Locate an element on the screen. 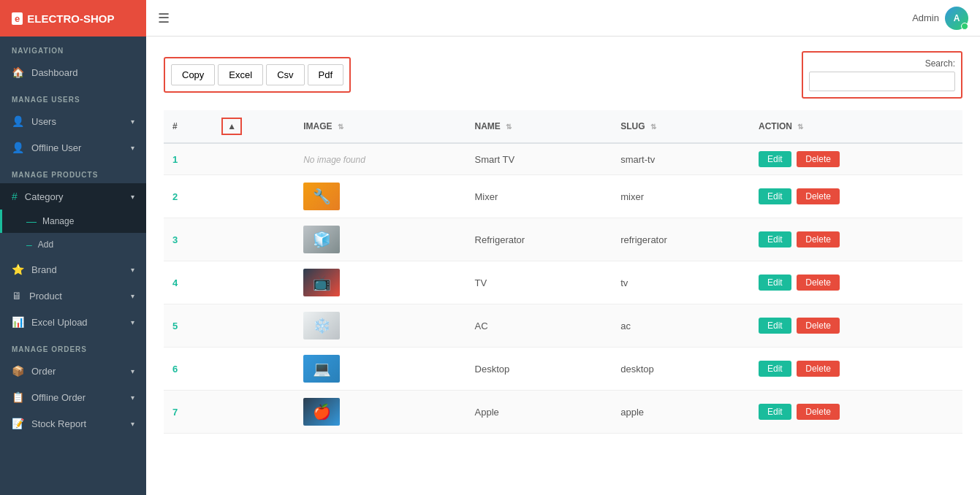  cell-slug: smart-tv is located at coordinates (681, 159).